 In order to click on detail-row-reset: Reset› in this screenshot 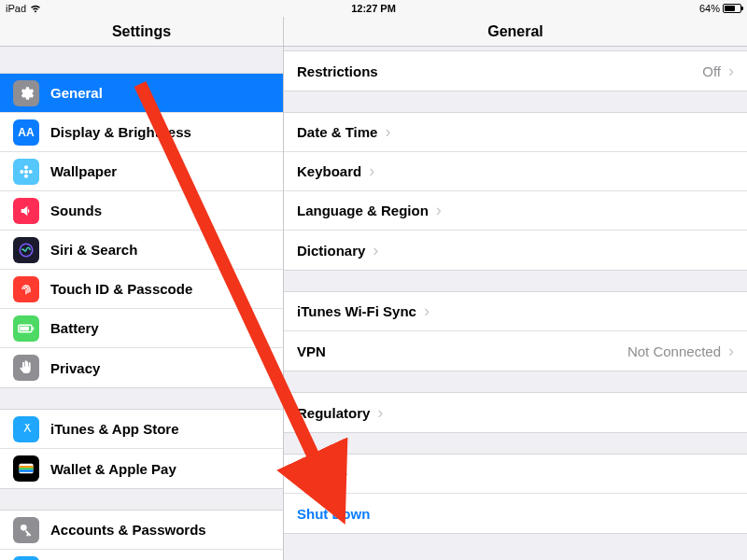, I will do `click(515, 474)`.